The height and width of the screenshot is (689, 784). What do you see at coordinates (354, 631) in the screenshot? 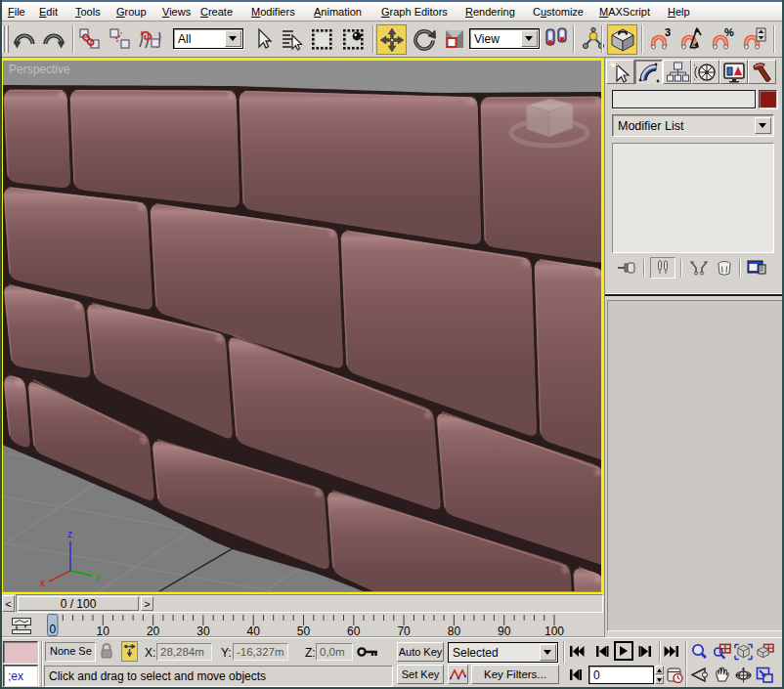
I see `svg-text: 60` at bounding box center [354, 631].